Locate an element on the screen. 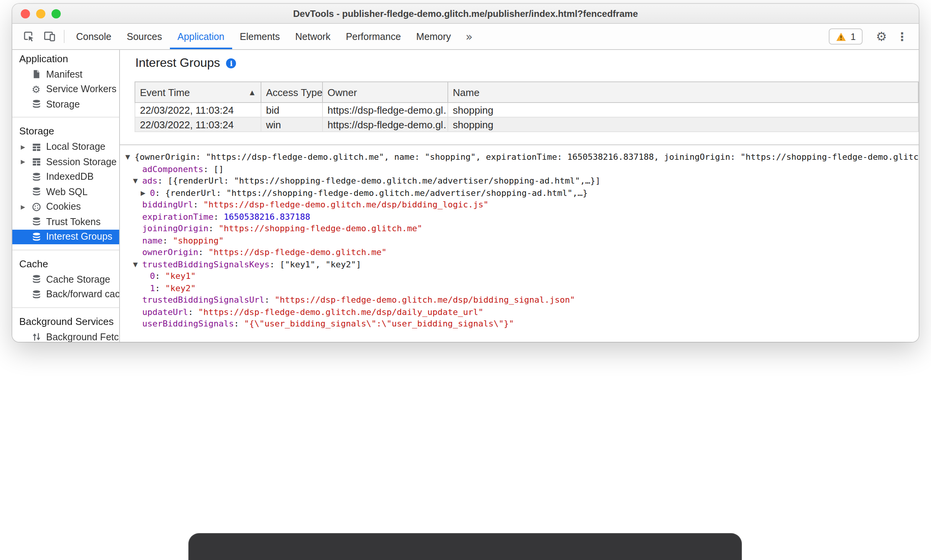 This screenshot has width=931, height=560. sidebar-item-cookies: ▶Cookies is located at coordinates (66, 207).